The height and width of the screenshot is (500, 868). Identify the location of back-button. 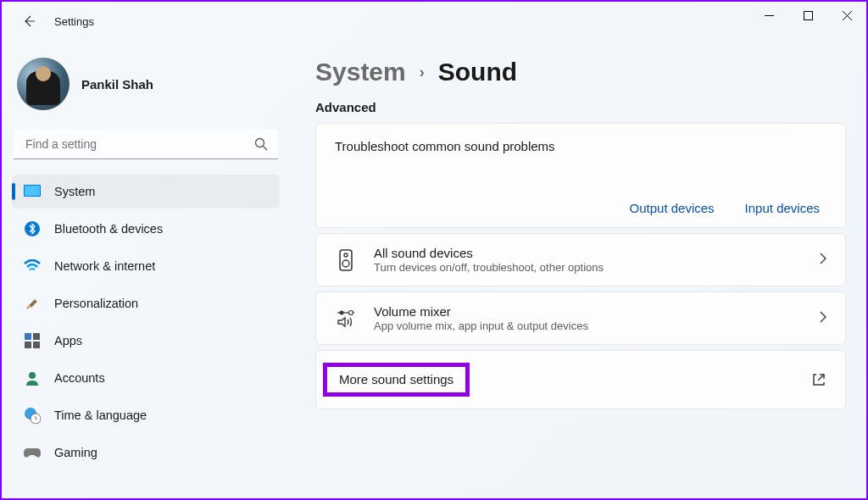
(29, 21).